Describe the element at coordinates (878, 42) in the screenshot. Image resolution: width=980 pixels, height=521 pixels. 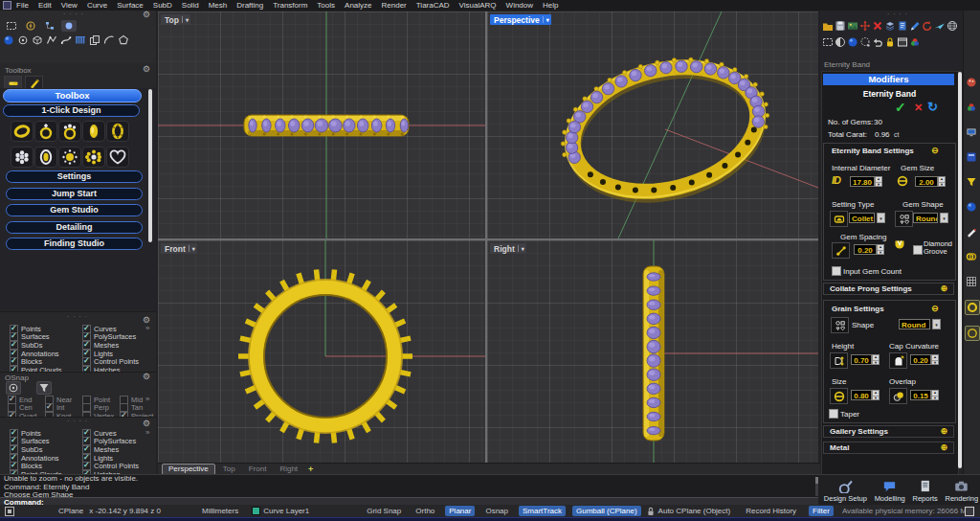
I see `undo-icon` at that location.